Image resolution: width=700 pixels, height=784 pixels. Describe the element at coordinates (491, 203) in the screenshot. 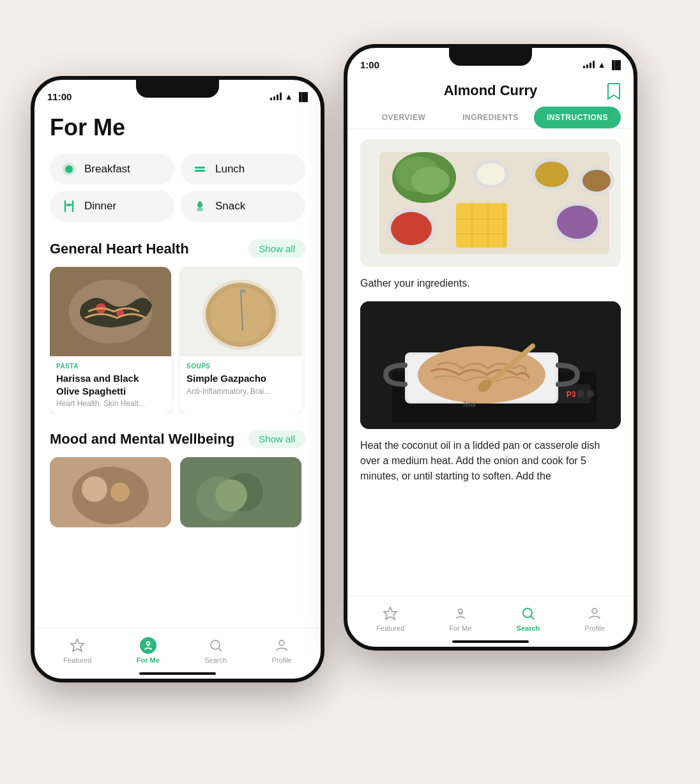

I see `ingredients-image` at that location.